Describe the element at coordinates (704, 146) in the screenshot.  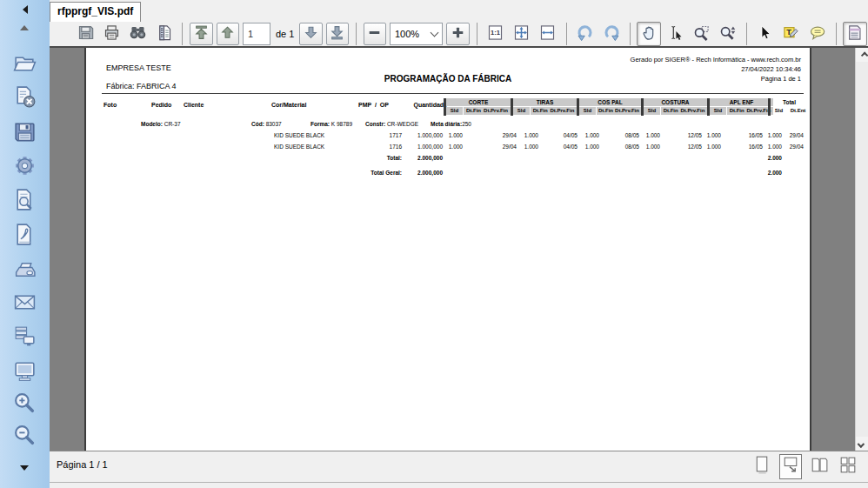
I see `row-aplenf-sld: 1.000` at that location.